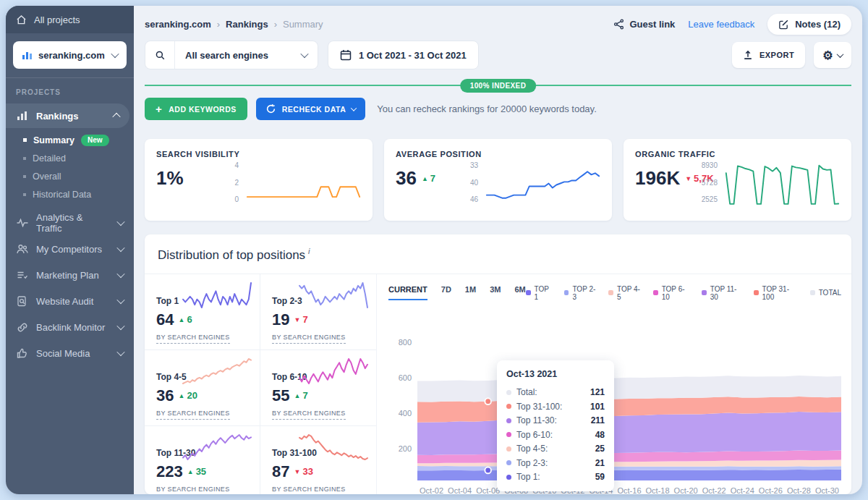  Describe the element at coordinates (833, 55) in the screenshot. I see `settings-button: ⚙` at that location.